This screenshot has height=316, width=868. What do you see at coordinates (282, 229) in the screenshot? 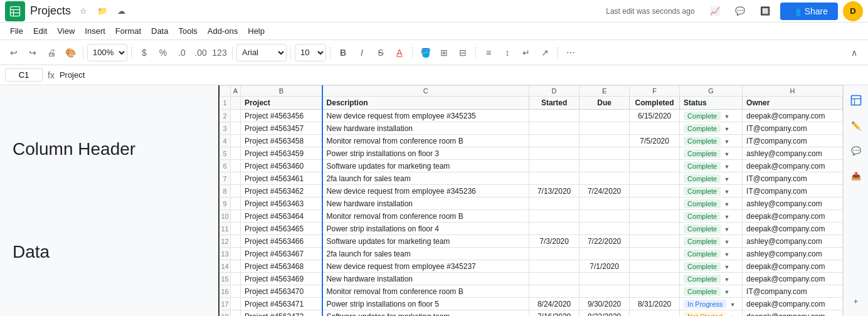
I see `cell-project-11: Project #4563465` at bounding box center [282, 229].